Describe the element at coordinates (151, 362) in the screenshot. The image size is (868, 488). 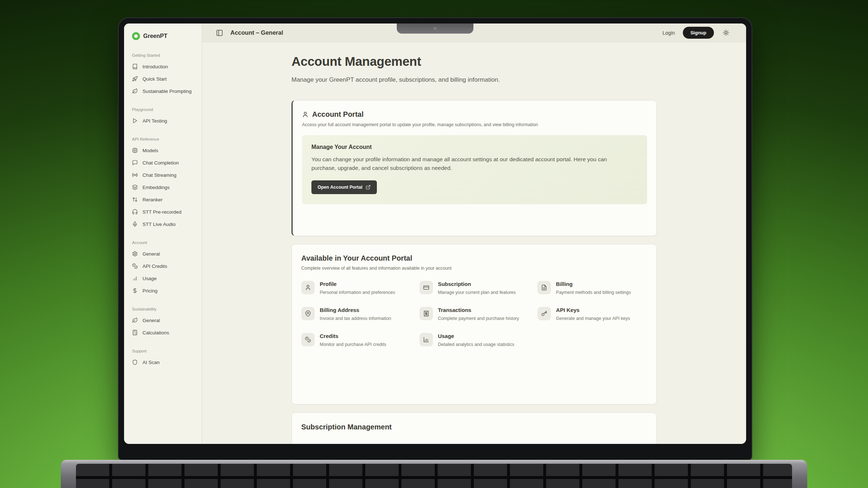
I see `sidebar-item-label: AI Scan` at that location.